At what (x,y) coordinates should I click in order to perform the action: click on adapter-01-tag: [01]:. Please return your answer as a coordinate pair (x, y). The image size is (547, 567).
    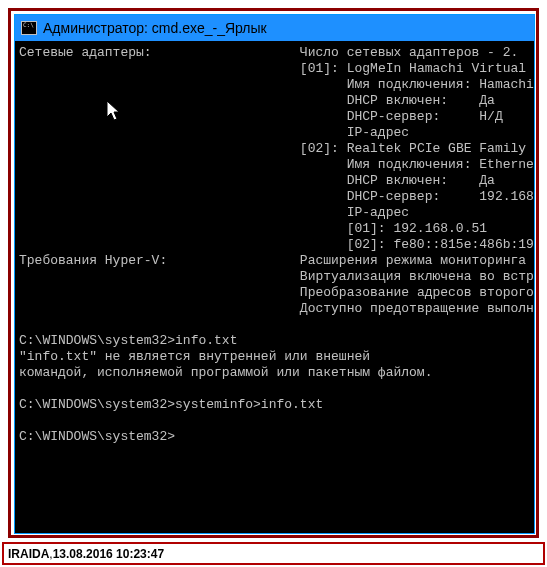
    Looking at the image, I should click on (320, 68).